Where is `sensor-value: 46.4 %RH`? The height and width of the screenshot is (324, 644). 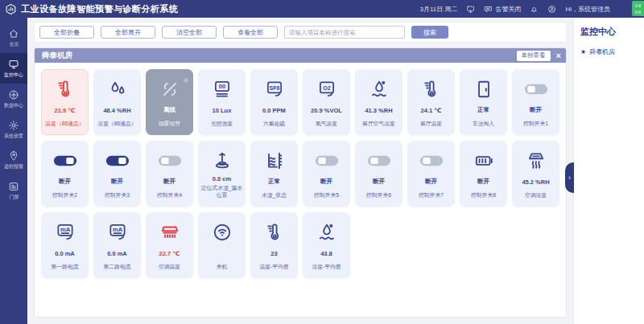 sensor-value: 46.4 %RH is located at coordinates (117, 111).